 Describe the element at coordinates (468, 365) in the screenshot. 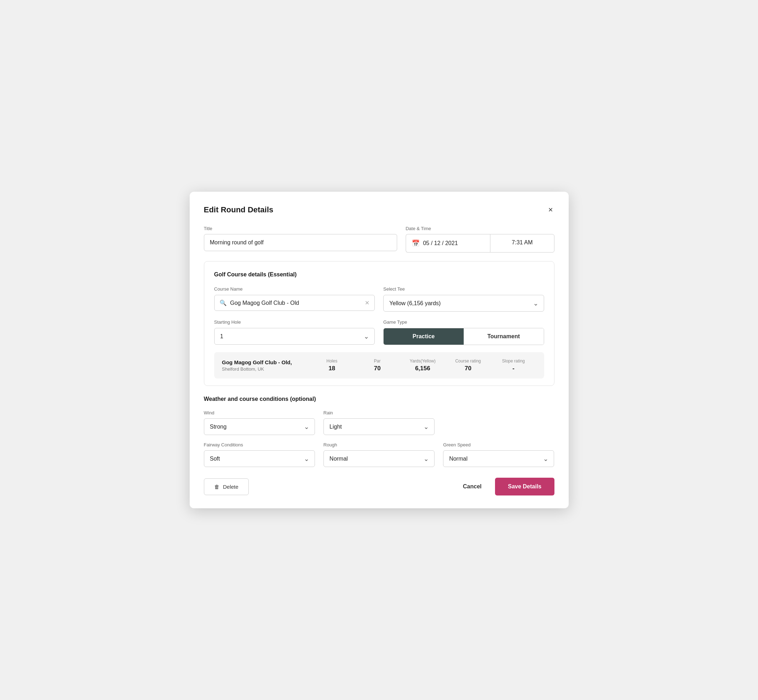

I see `course-rating-stat: Course rating 70` at that location.